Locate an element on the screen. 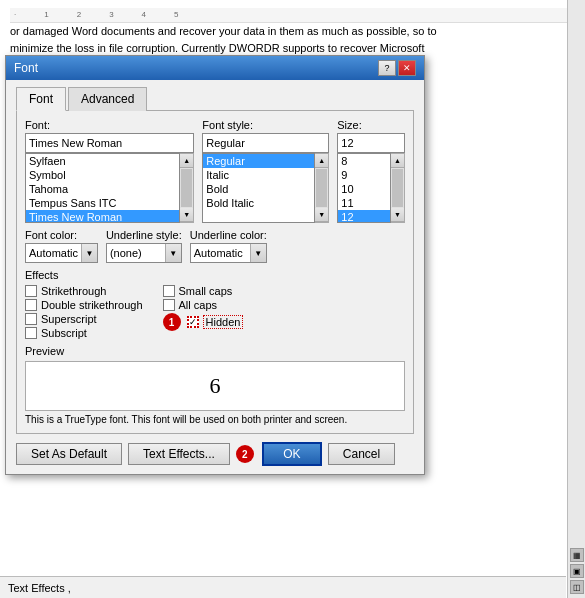  list-item: 10 is located at coordinates (364, 189).